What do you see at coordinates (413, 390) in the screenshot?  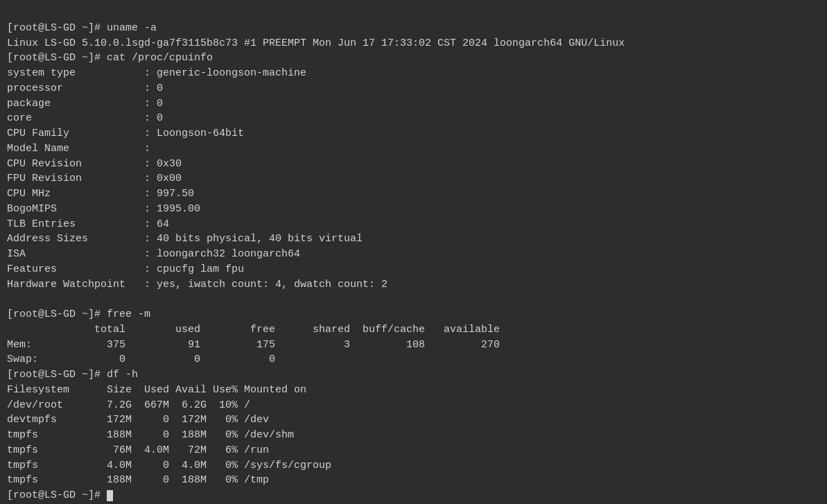 I see `output-line: Filesystem Size Used Avail Use% Mounted …` at bounding box center [413, 390].